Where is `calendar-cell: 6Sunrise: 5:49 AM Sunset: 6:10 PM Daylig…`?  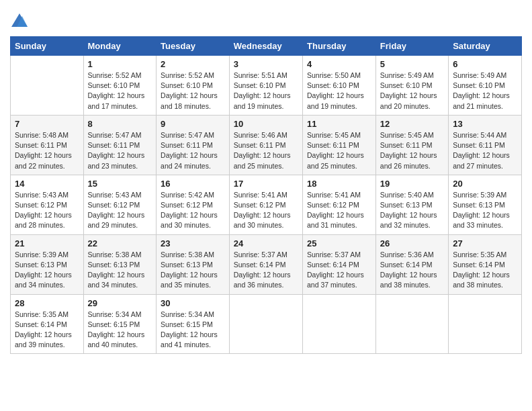
calendar-cell: 6Sunrise: 5:49 AM Sunset: 6:10 PM Daylig… is located at coordinates (485, 86).